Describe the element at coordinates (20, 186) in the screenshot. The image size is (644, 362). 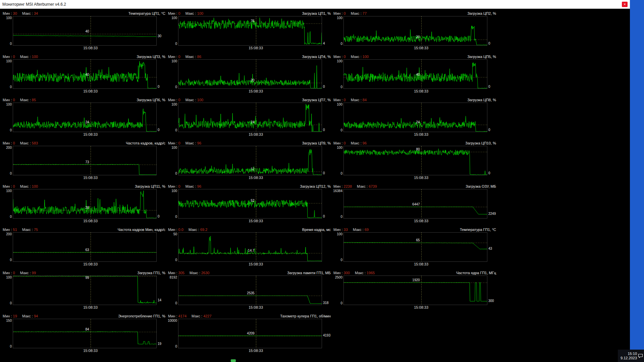
I see `minmax-readout: Мин : 0 Макс : 100` at that location.